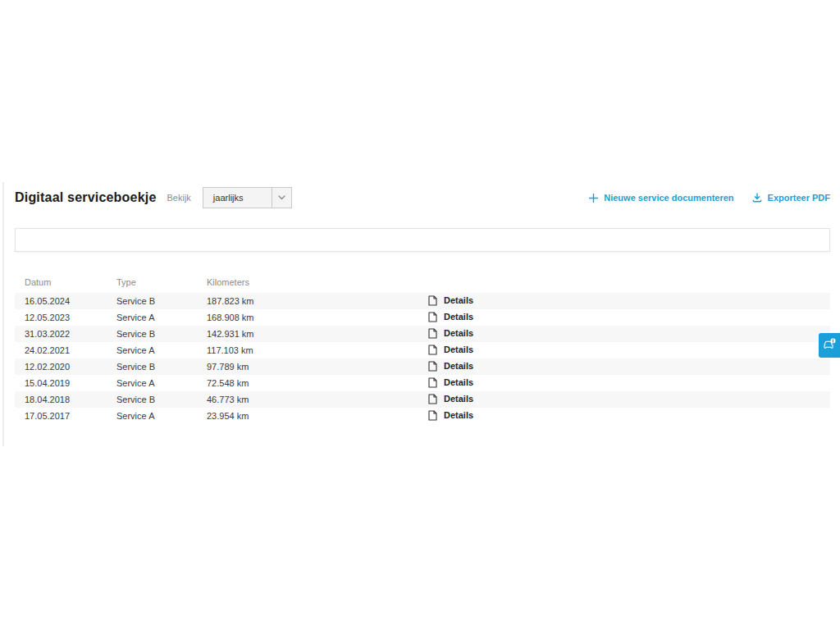 The height and width of the screenshot is (630, 840). I want to click on plus-icon, so click(594, 199).